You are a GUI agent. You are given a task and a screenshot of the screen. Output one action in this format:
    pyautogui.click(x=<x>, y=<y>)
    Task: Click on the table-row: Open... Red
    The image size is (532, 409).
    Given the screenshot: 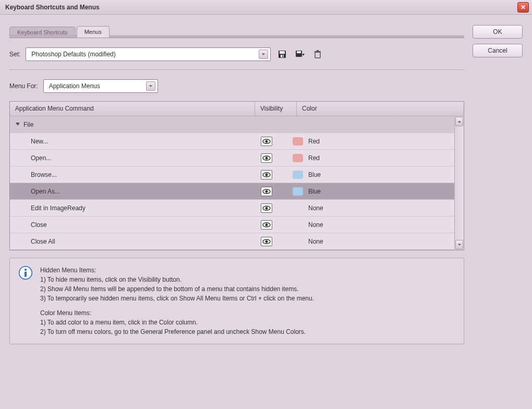 What is the action you would take?
    pyautogui.click(x=237, y=158)
    